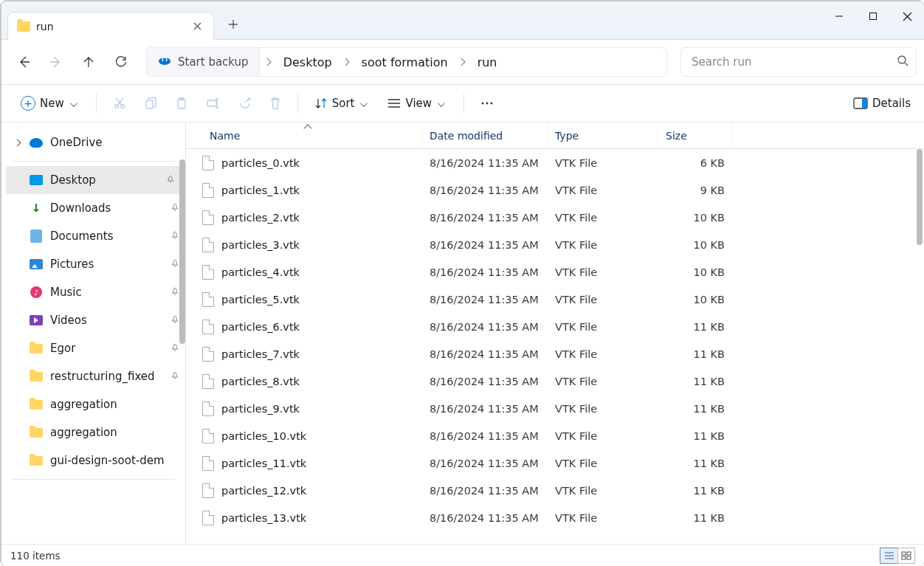  I want to click on down-icon: ↓, so click(36, 208).